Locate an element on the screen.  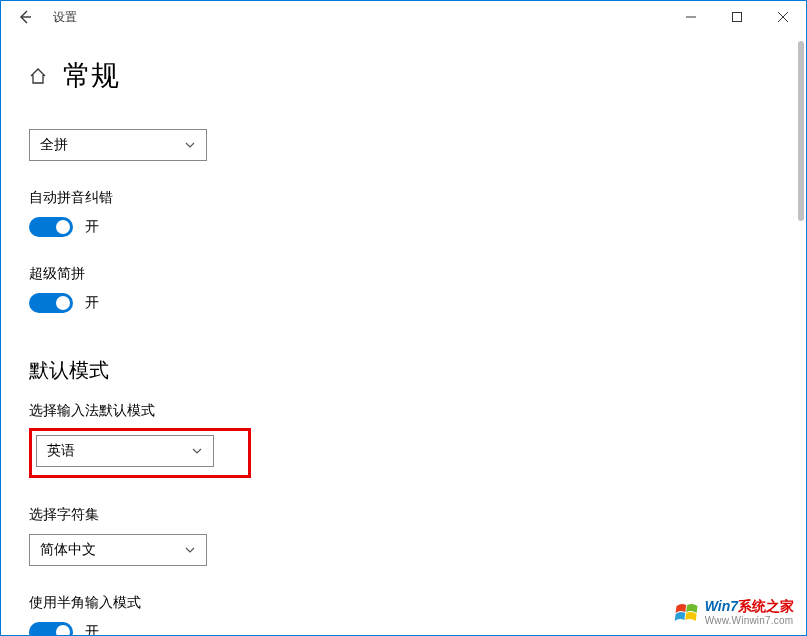
super-jianpin-state: 开 is located at coordinates (92, 303).